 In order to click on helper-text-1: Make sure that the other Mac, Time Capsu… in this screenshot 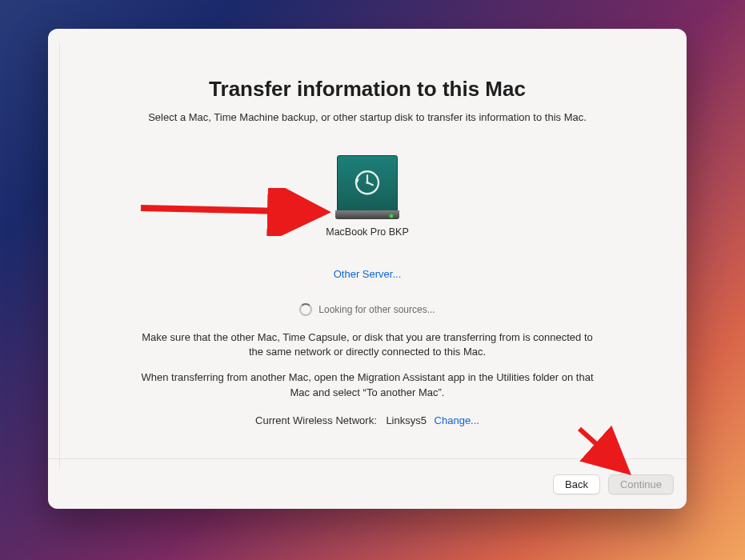, I will do `click(367, 345)`.